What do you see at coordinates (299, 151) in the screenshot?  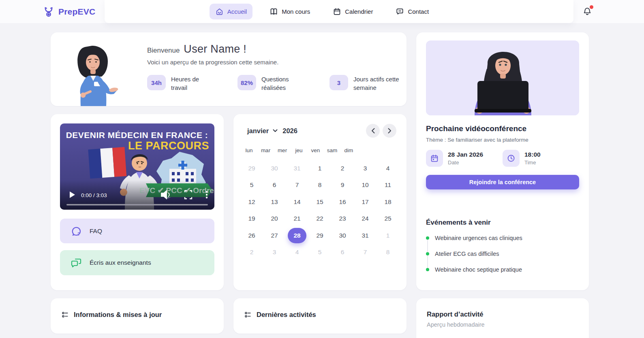 I see `weekday-label: jeu` at bounding box center [299, 151].